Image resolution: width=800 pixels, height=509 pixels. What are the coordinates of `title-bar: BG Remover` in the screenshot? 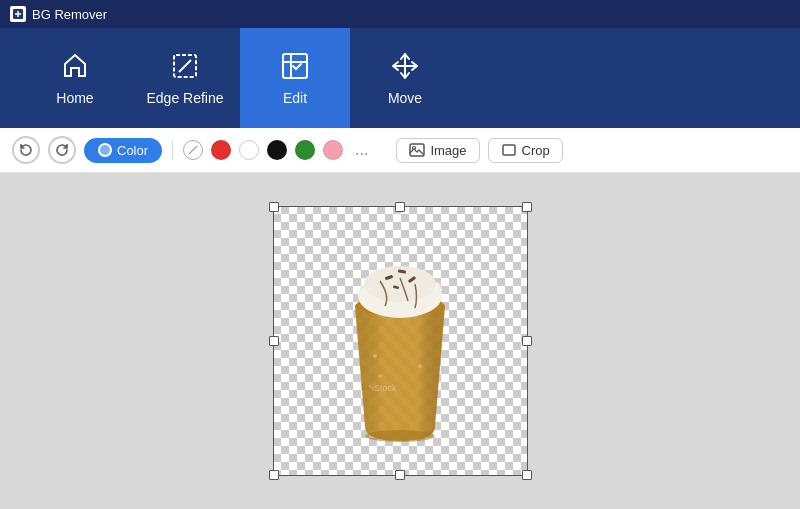 It's located at (400, 14).